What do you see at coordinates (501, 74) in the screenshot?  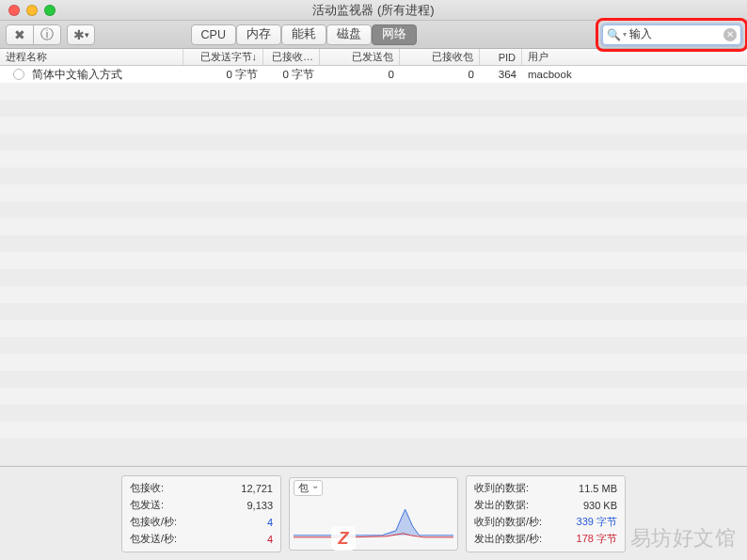 I see `cell-pid: 364` at bounding box center [501, 74].